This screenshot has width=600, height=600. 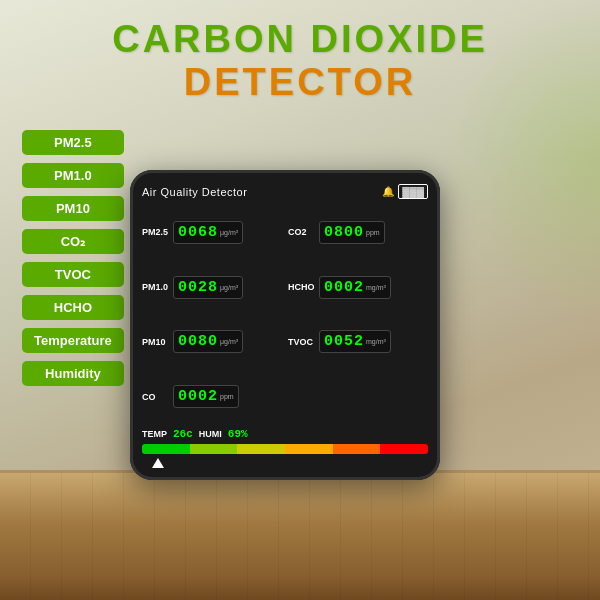 What do you see at coordinates (302, 287) in the screenshot?
I see `reading-label: HCHO` at bounding box center [302, 287].